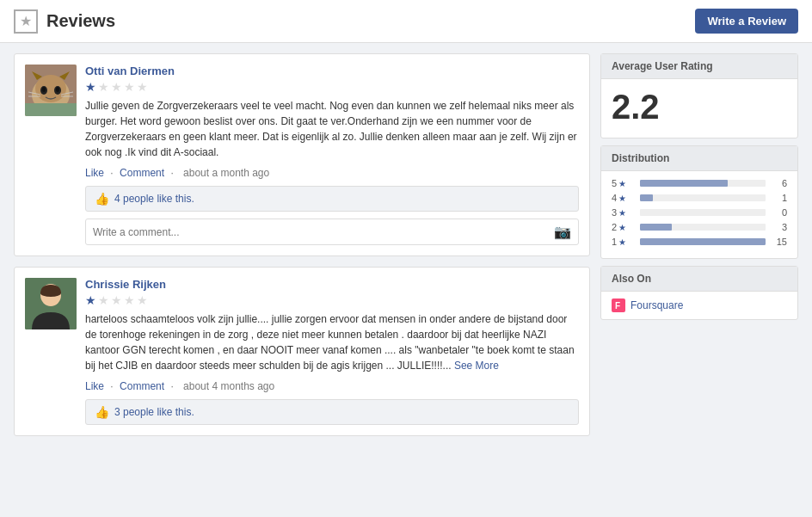 The image size is (812, 517). What do you see at coordinates (699, 305) in the screenshot?
I see `also-on-body: F Foursquare` at bounding box center [699, 305].